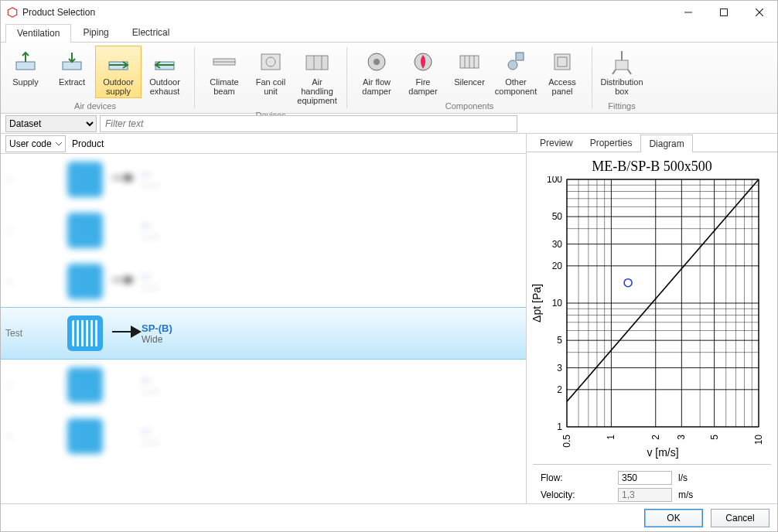 Image resolution: width=778 pixels, height=532 pixels. I want to click on tab-piping: Piping, so click(96, 32).